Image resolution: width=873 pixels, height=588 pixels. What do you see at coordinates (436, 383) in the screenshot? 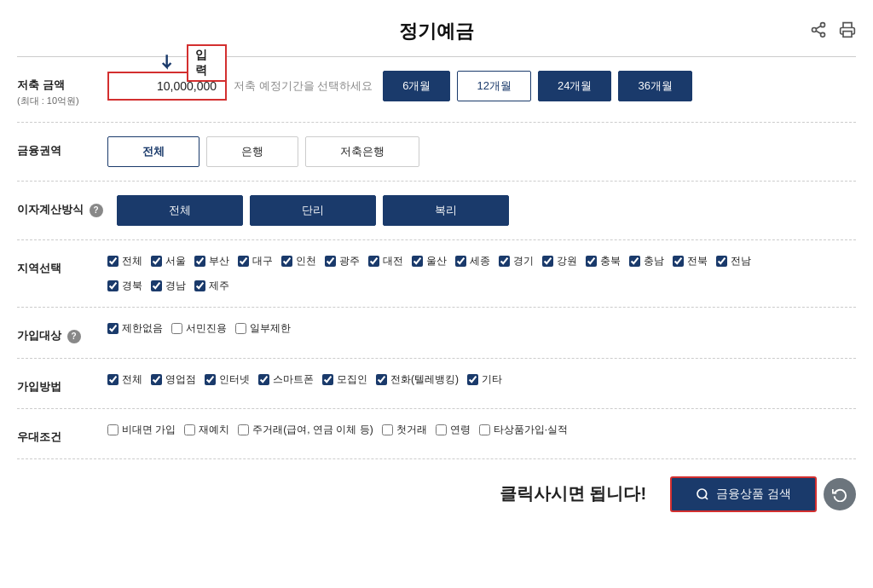
I see `join-method-section: 가입방법 전체 영업점 인터넷 스마트폰 모집인 전화(텔레뱅킹) 기타` at bounding box center [436, 383].